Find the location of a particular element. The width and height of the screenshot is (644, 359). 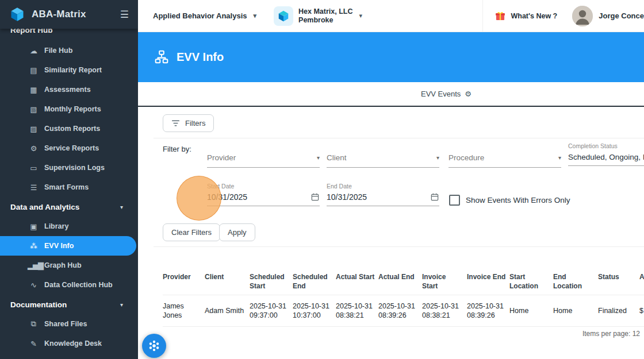

sidebar-section-data-and-analytics: Data and Analytics ▾ is located at coordinates (69, 207).